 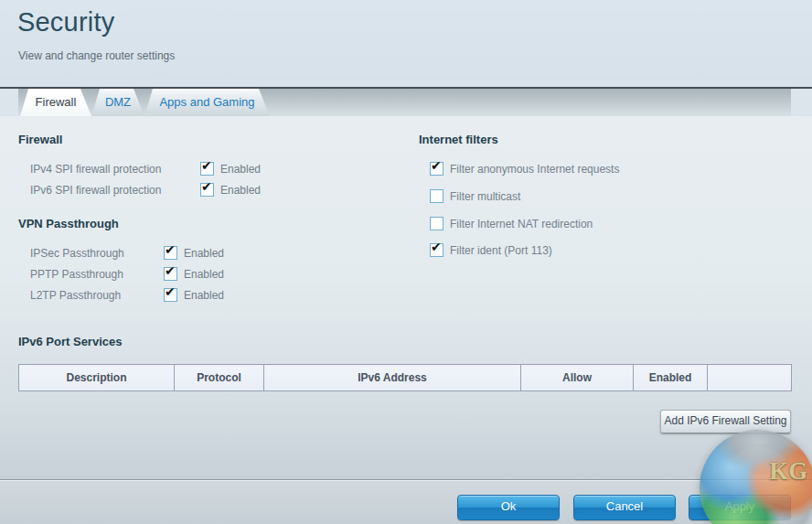 I want to click on ipsec-label: IPSec Passthrough, so click(x=77, y=253).